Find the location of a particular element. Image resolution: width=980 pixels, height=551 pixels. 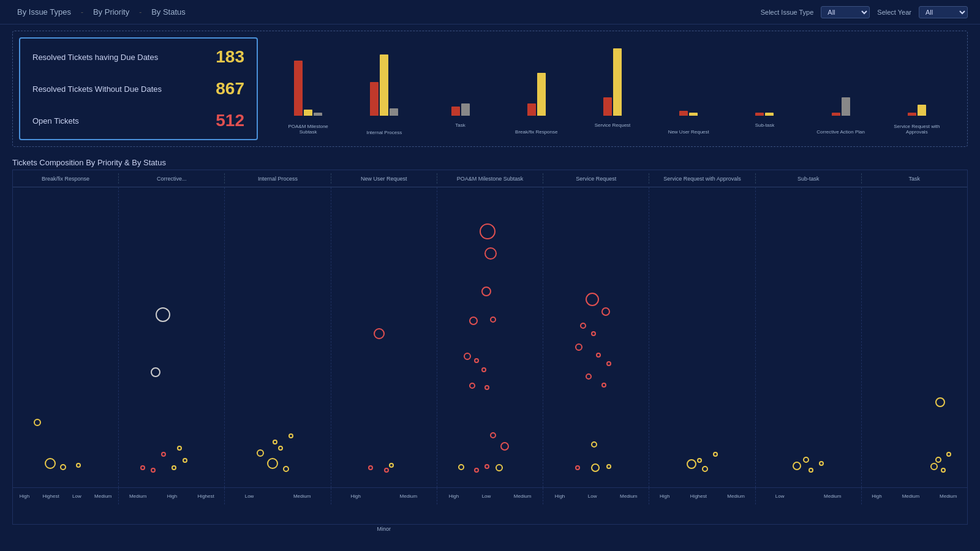

x-label-st-medium: Medium is located at coordinates (832, 496).